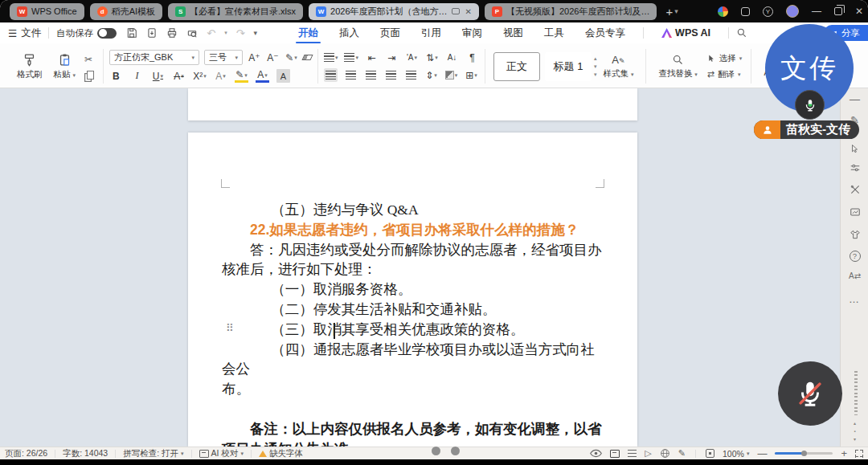  I want to click on translate-panel-icon: A⇄, so click(854, 276).